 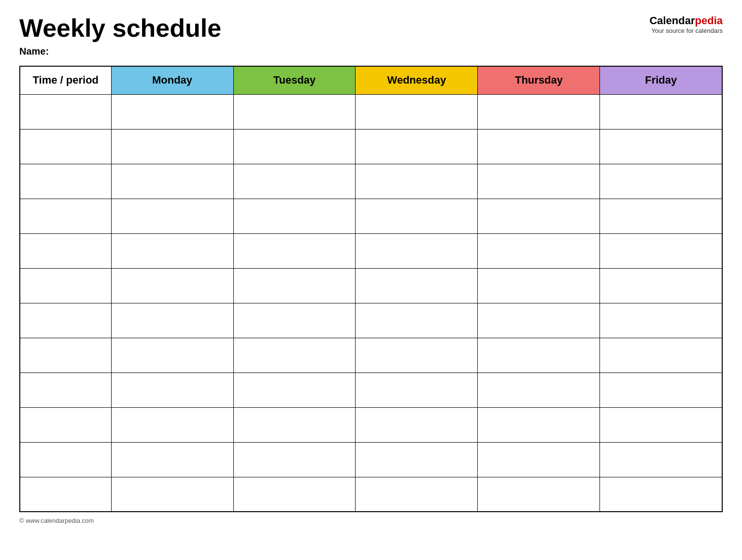 What do you see at coordinates (295, 80) in the screenshot?
I see `col-header-tuesday: Tuesday` at bounding box center [295, 80].